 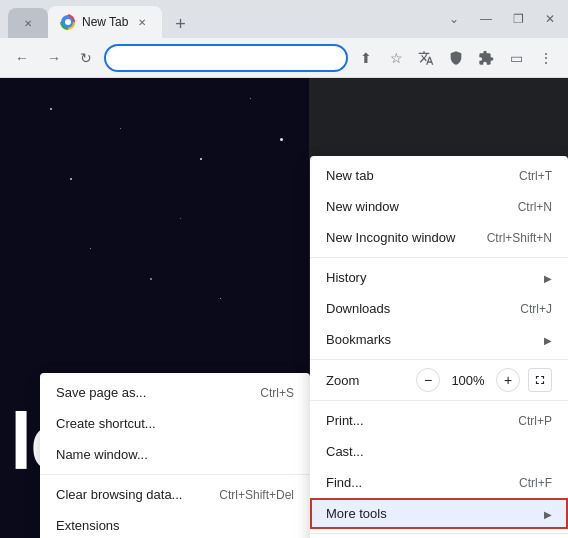 I want to click on divider-m4, so click(x=439, y=534).